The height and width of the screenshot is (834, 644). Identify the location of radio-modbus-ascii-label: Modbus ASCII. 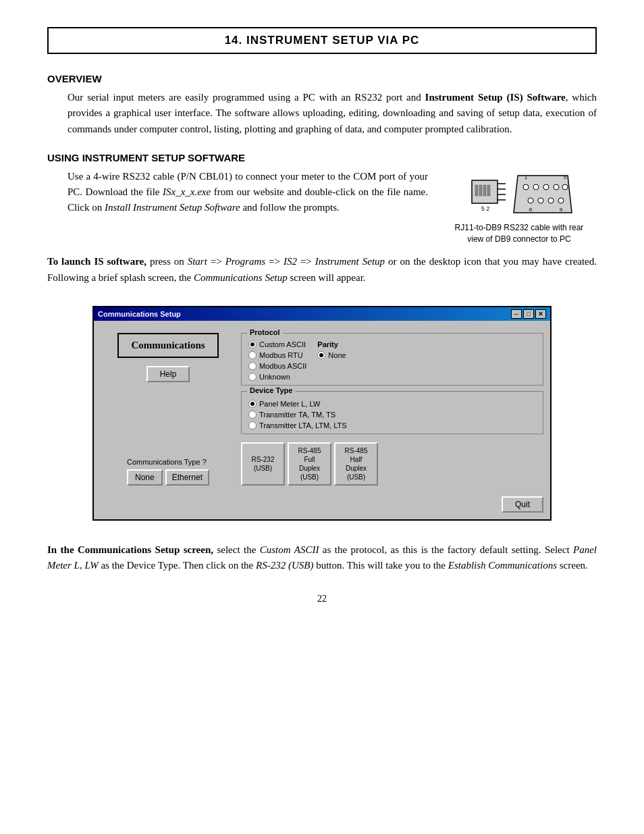
(283, 366).